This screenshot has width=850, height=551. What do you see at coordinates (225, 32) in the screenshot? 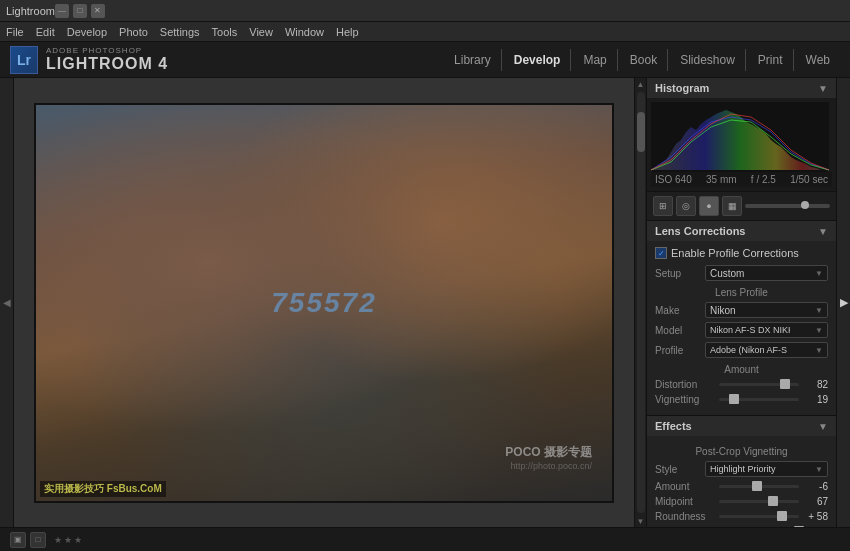
I see `menu-tools: Tools` at bounding box center [225, 32].